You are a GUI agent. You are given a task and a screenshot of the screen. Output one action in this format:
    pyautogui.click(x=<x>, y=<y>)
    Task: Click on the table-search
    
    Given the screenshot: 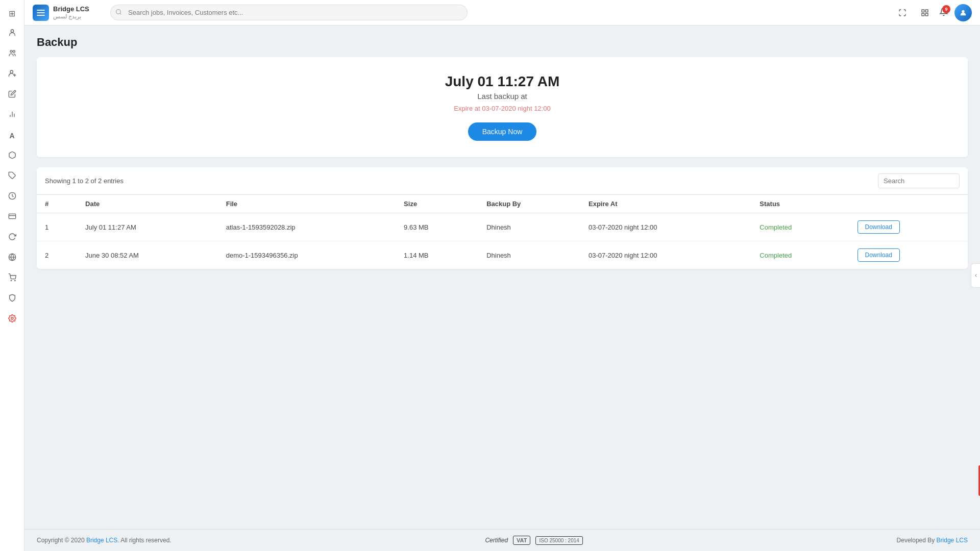 What is the action you would take?
    pyautogui.click(x=919, y=181)
    